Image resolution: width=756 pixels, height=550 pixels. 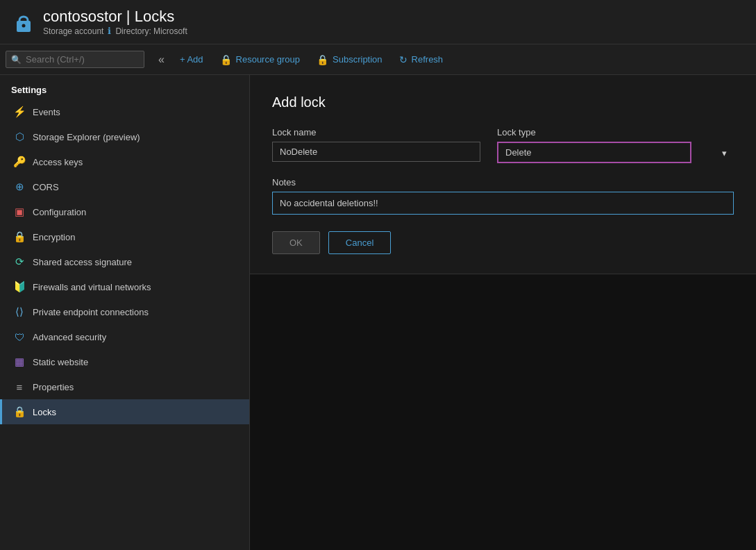 What do you see at coordinates (360, 243) in the screenshot?
I see `cancel-button: Cancel` at bounding box center [360, 243].